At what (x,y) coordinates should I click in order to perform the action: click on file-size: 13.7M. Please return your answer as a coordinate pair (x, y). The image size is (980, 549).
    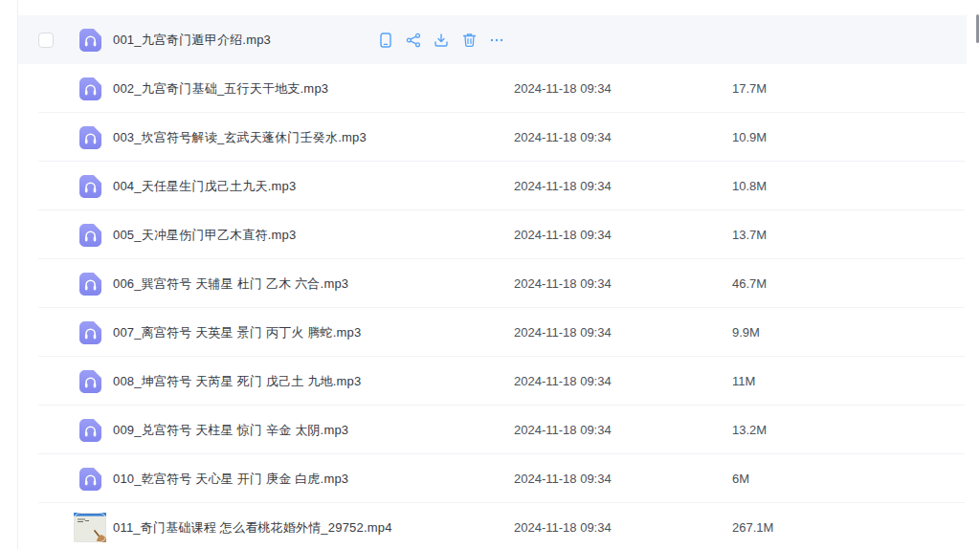
    Looking at the image, I should click on (749, 235).